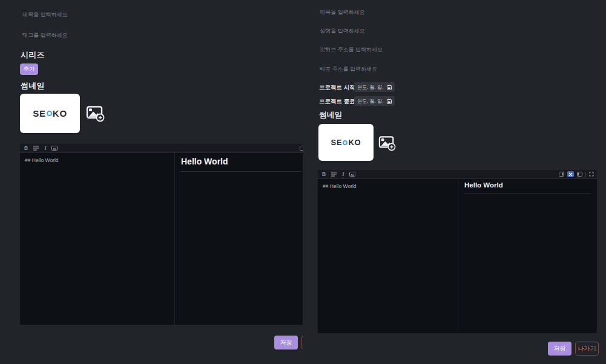 The image size is (606, 364). I want to click on end-date-value: 연도. 월. 일., so click(371, 102).